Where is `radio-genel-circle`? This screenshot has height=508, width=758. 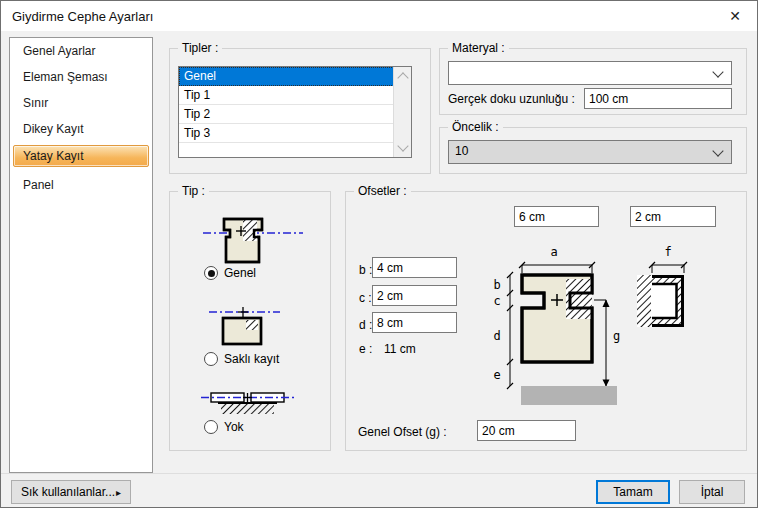 radio-genel-circle is located at coordinates (211, 273).